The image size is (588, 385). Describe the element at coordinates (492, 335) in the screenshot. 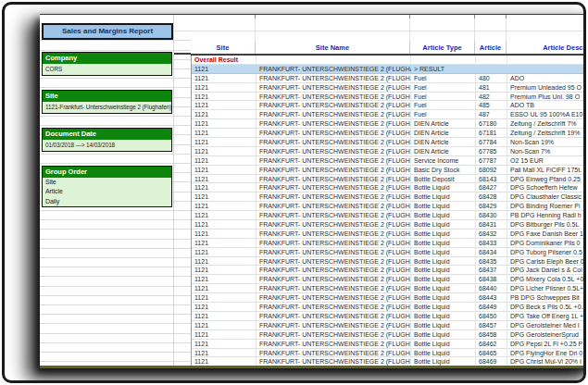

I see `cell-article: 68458` at that location.